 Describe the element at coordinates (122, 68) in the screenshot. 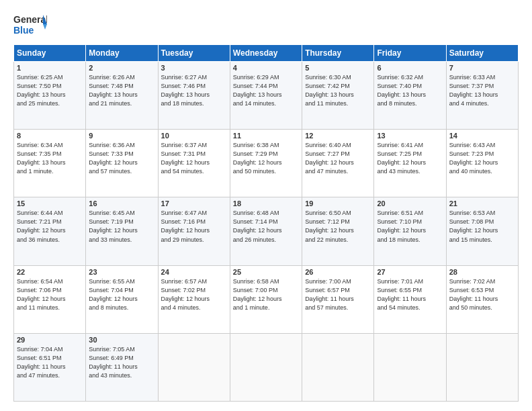

I see `day-number: 2` at that location.